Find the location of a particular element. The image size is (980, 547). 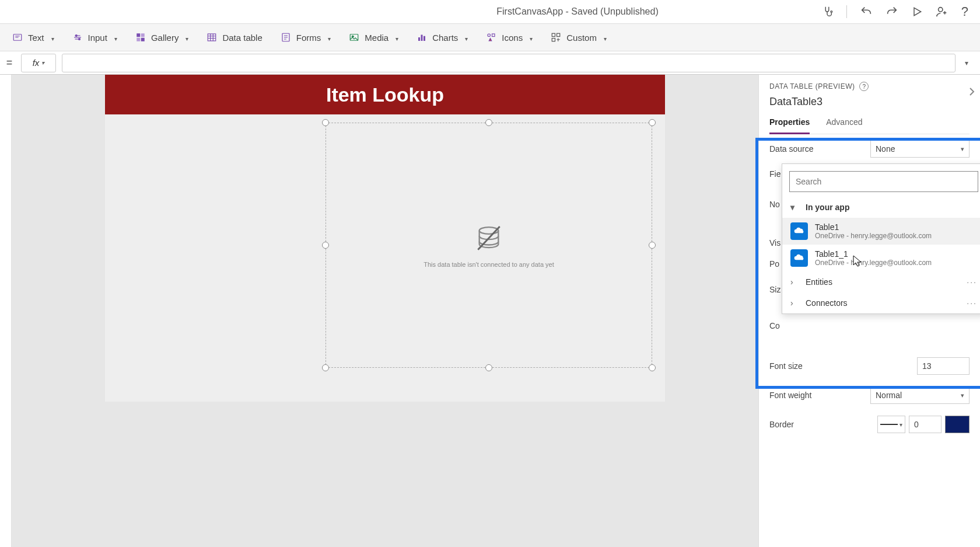

formula-bar: = fx▾ ▾ is located at coordinates (490, 63).